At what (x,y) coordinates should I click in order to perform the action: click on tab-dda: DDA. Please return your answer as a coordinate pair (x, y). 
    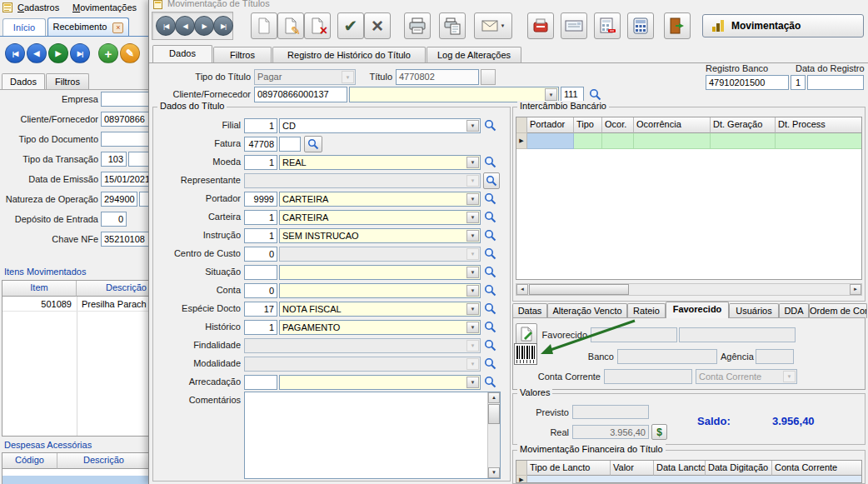
    Looking at the image, I should click on (794, 311).